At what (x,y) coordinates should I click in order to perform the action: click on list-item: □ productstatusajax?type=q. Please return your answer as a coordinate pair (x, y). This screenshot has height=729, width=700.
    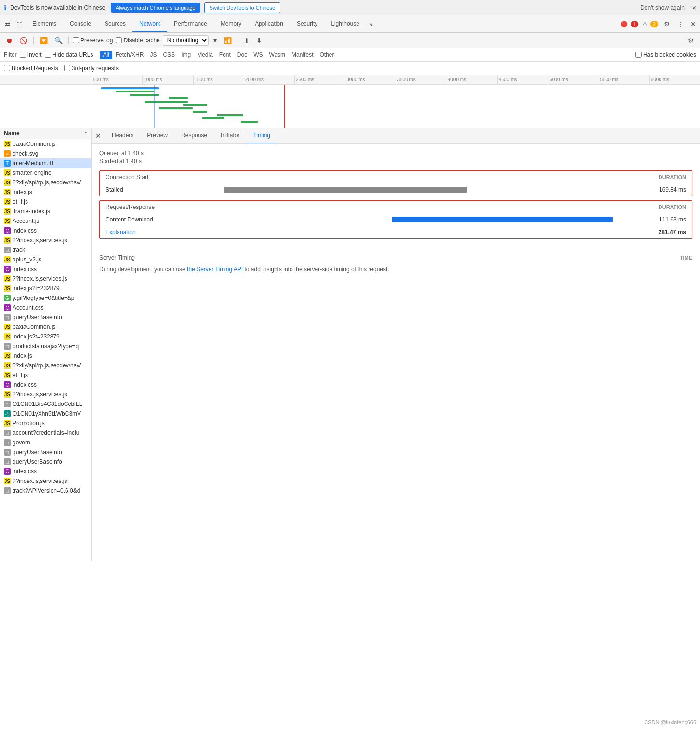
    Looking at the image, I should click on (45, 346).